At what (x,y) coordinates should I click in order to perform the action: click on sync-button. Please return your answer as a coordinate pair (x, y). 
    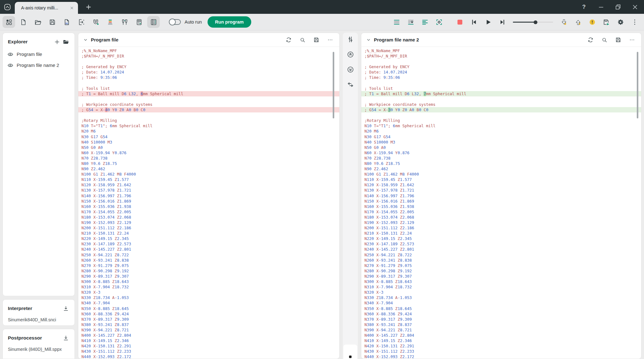
    Looking at the image, I should click on (289, 40).